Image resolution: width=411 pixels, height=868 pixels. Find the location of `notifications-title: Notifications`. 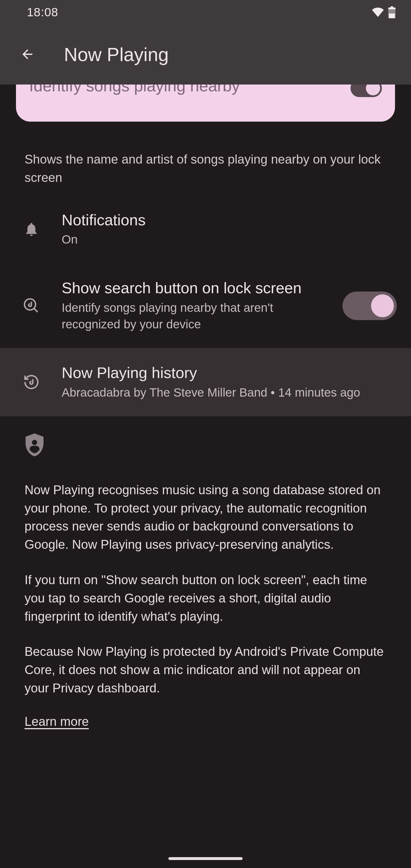

notifications-title: Notifications is located at coordinates (229, 220).